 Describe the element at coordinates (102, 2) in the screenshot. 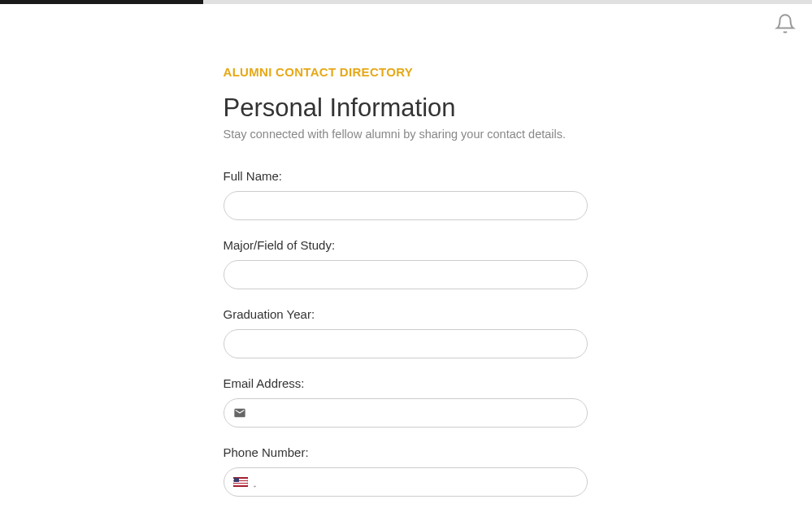

I see `progress-fill` at that location.